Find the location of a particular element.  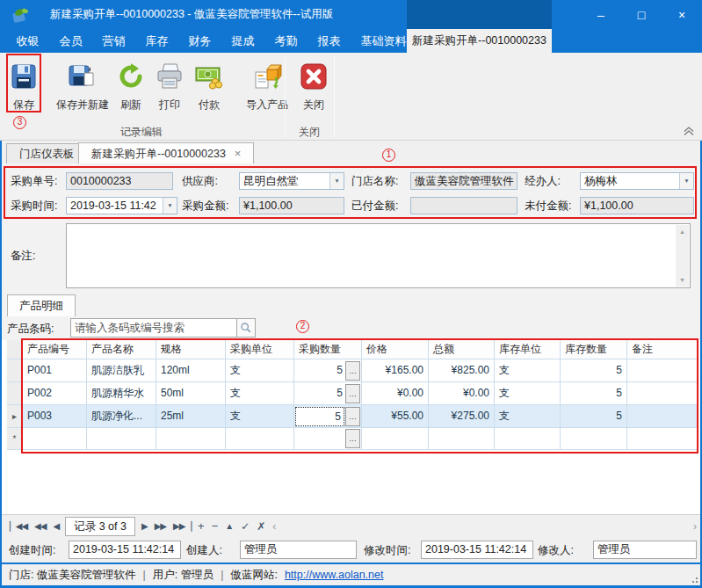

remarks-textarea: ▲ ▼ is located at coordinates (378, 256).